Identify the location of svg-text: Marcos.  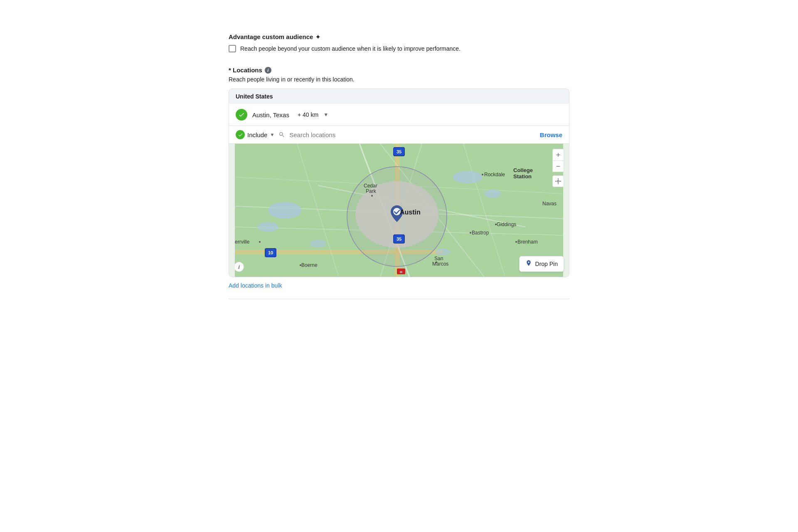
(441, 264).